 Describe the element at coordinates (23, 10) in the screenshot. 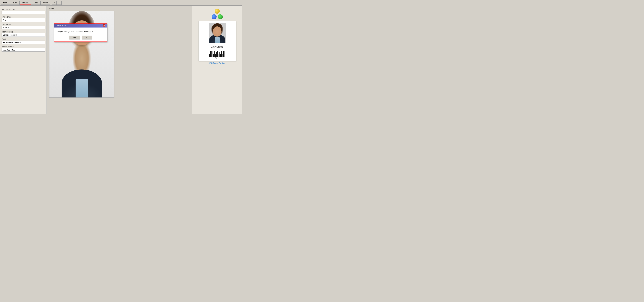

I see `record-number-label: Record Number` at that location.